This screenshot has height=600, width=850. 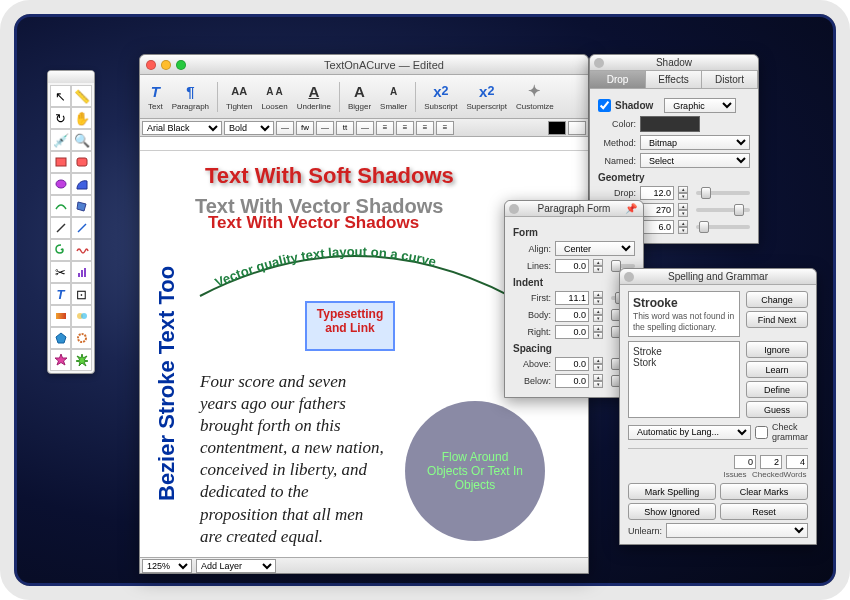 I want to click on blur-stepper: ▴▾, so click(x=683, y=227).